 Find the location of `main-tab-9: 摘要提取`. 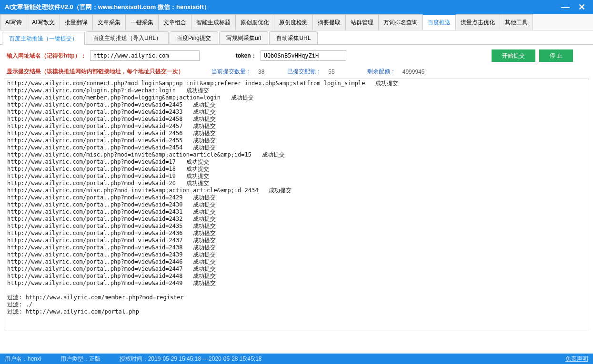

main-tab-9: 摘要提取 is located at coordinates (329, 22).